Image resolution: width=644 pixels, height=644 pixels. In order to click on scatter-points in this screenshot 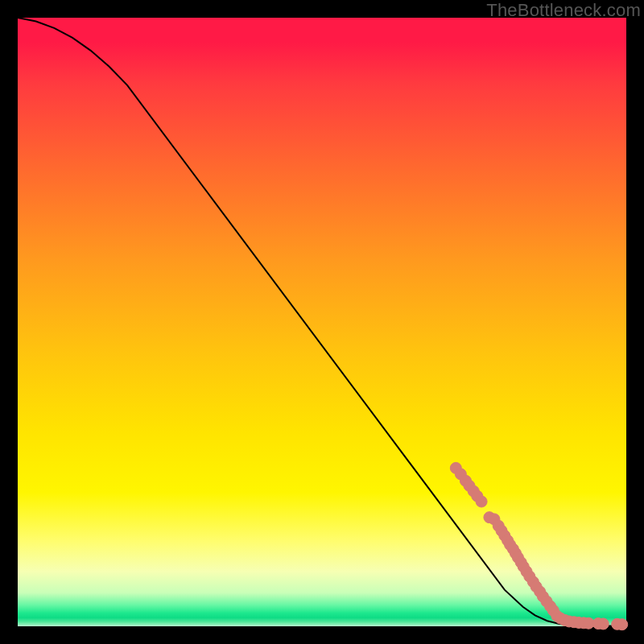, I will do `click(539, 546)`.